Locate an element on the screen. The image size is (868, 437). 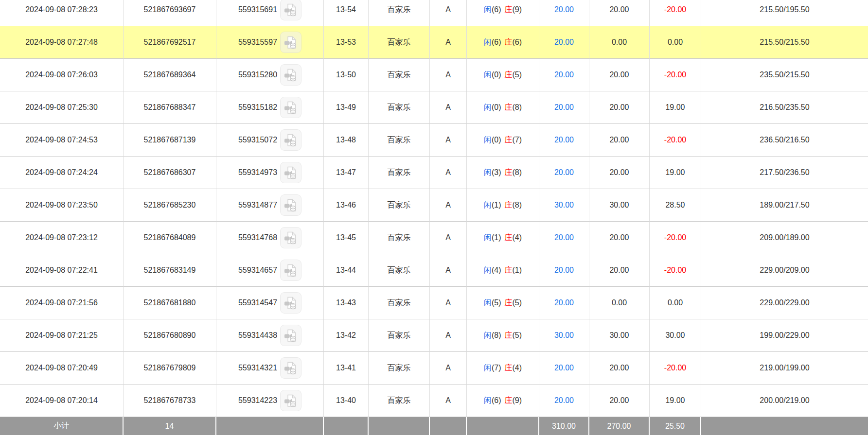
round-no-value: 559315280 is located at coordinates (258, 75).